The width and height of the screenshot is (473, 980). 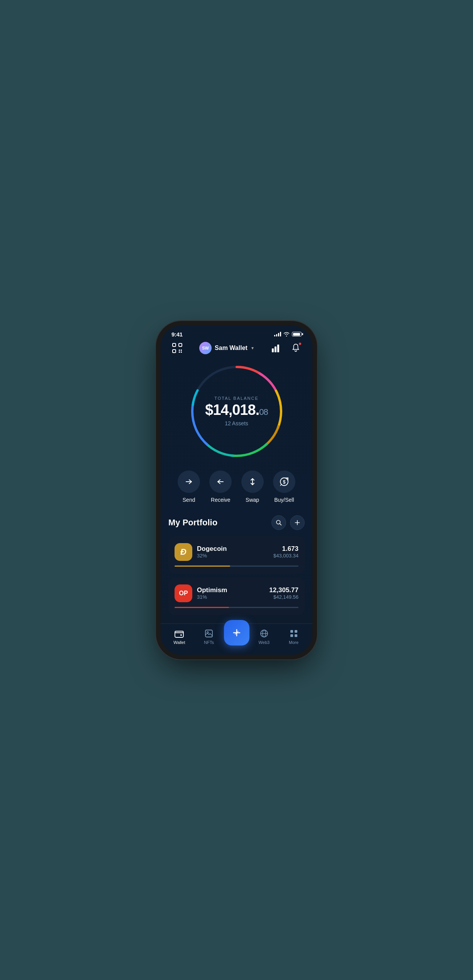 I want to click on balance-cents: 08, so click(x=263, y=412).